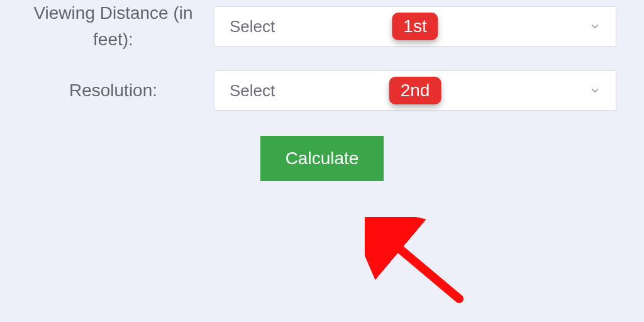  What do you see at coordinates (322, 158) in the screenshot?
I see `button-row: Calculate` at bounding box center [322, 158].